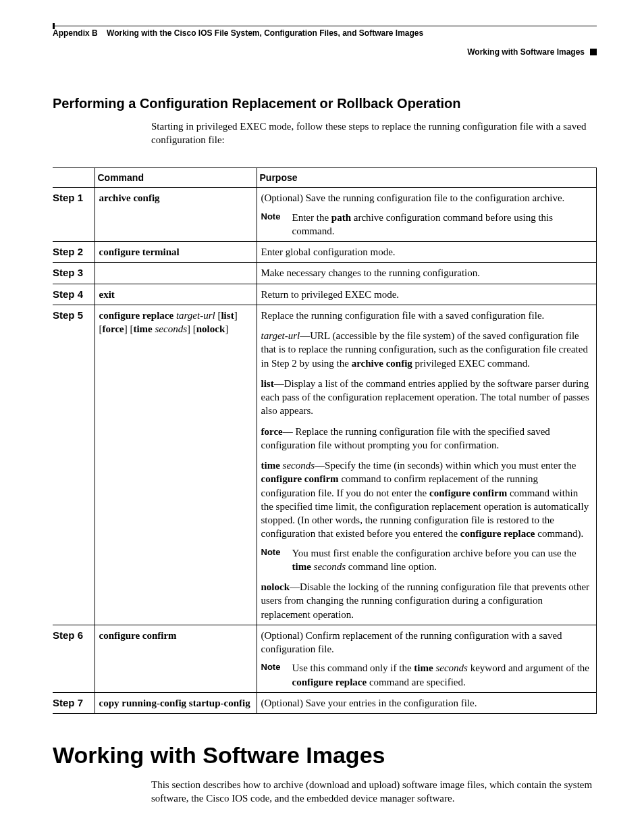 This screenshot has width=644, height=834. Describe the element at coordinates (427, 601) in the screenshot. I see `purpose-text: nolock—Disable the locking of the runnin…` at that location.